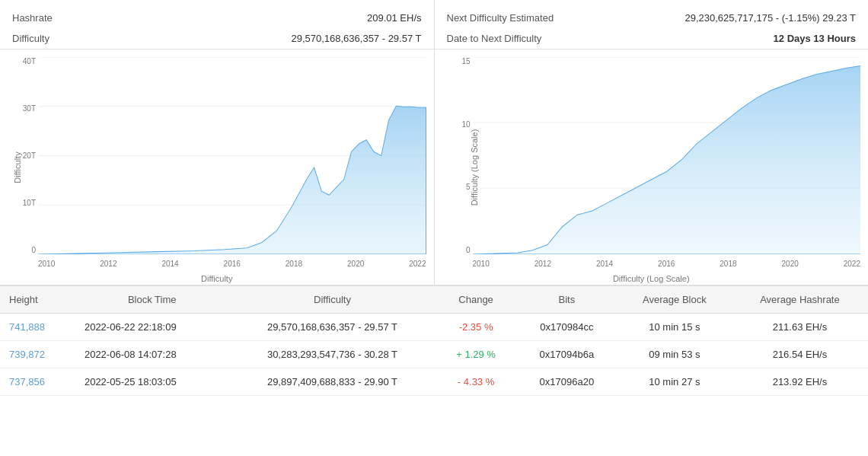 Image resolution: width=868 pixels, height=456 pixels. I want to click on rx-label-2010: 2010, so click(481, 263).